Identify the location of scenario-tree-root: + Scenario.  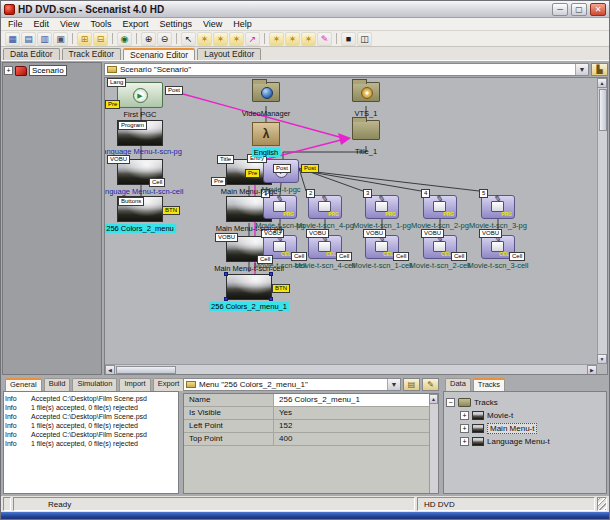
(52, 70).